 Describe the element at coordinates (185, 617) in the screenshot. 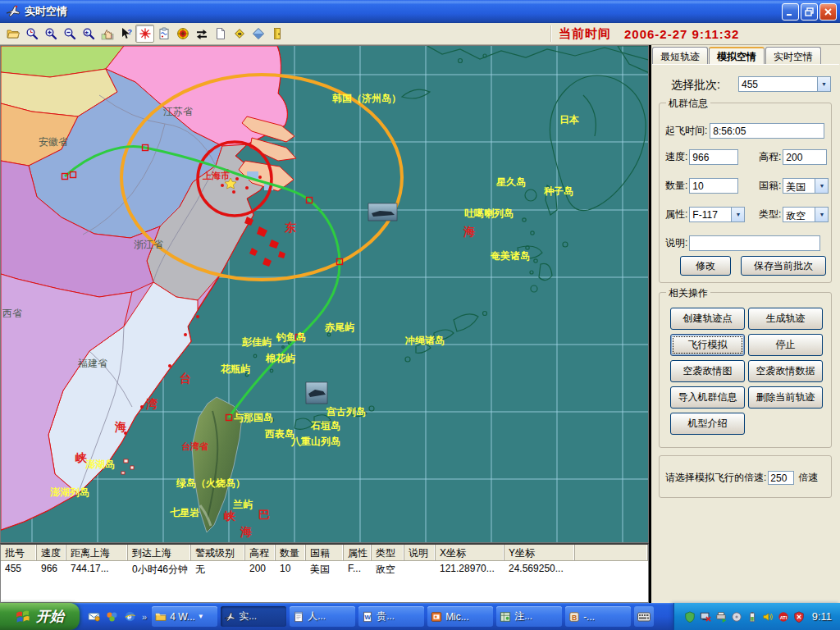

I see `task-folder-group: 4 W...▼` at that location.